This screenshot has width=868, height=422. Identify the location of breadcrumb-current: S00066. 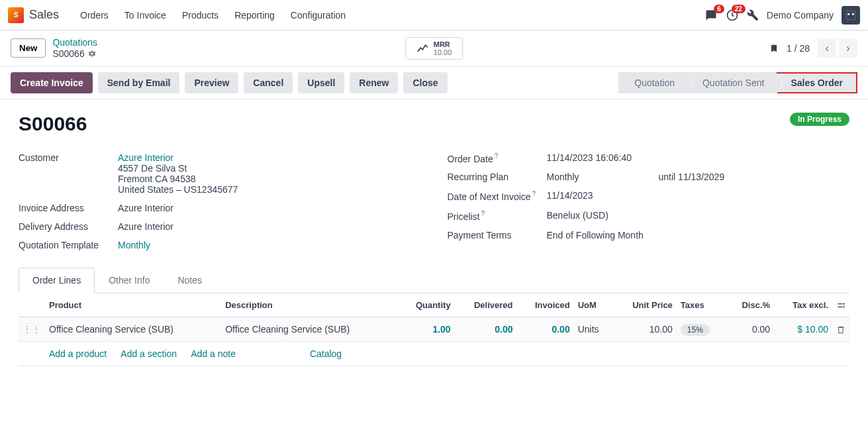
(68, 54).